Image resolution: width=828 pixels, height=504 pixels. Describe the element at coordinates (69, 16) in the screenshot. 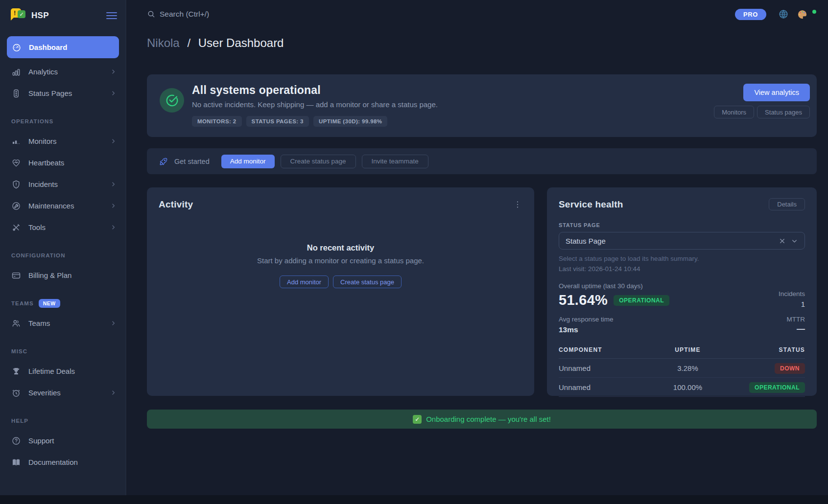

I see `brand-name: HSP` at that location.